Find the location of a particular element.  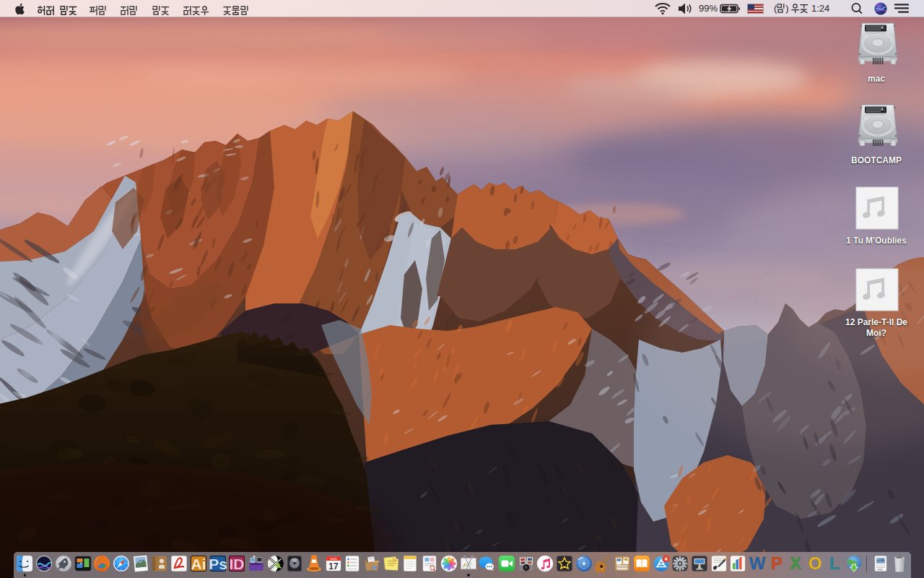

svg-text: X is located at coordinates (796, 564).